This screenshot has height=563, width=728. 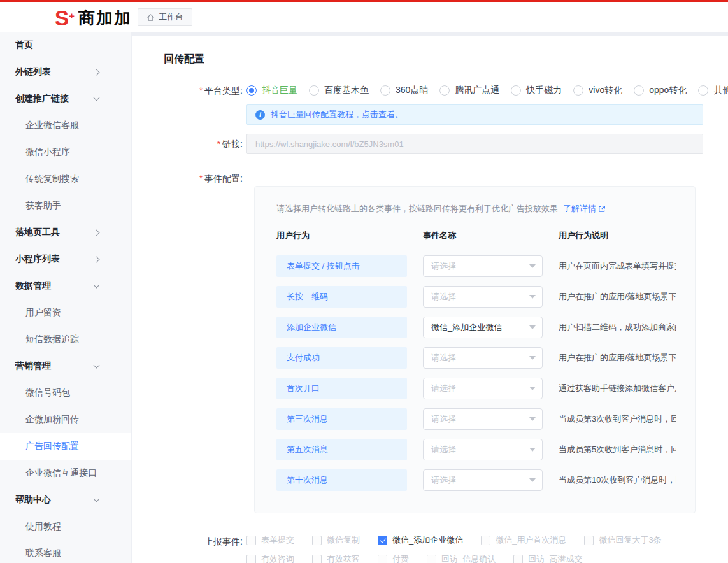 I want to click on platform-radio-oppo: oppo转化, so click(x=660, y=90).